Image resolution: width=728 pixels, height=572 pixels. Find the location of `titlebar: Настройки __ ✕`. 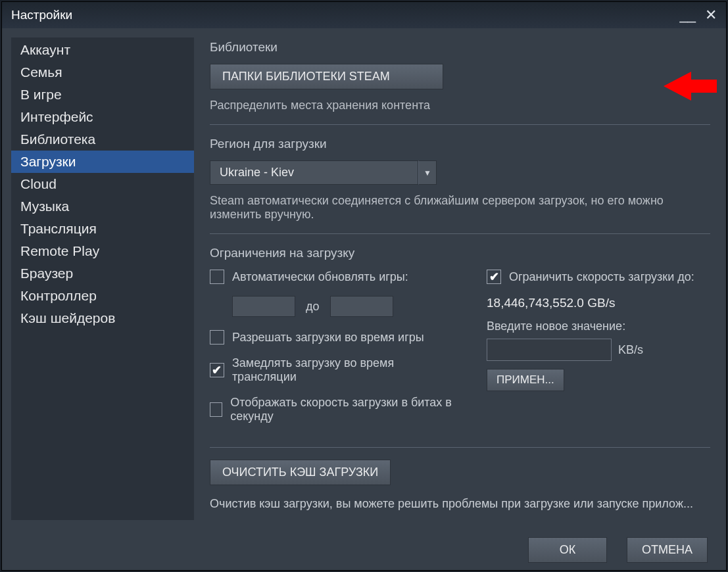

titlebar: Настройки __ ✕ is located at coordinates (364, 15).